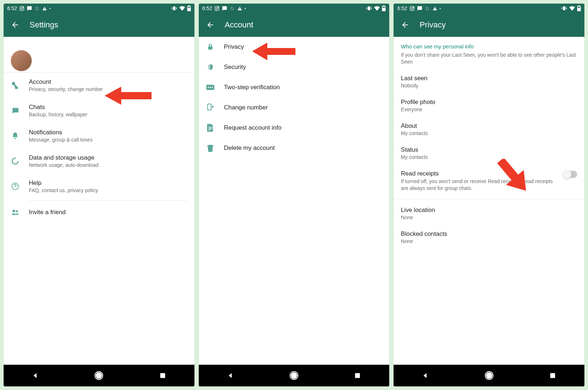  Describe the element at coordinates (294, 87) in the screenshot. I see `account-item-twostep: Two-step verification` at that location.